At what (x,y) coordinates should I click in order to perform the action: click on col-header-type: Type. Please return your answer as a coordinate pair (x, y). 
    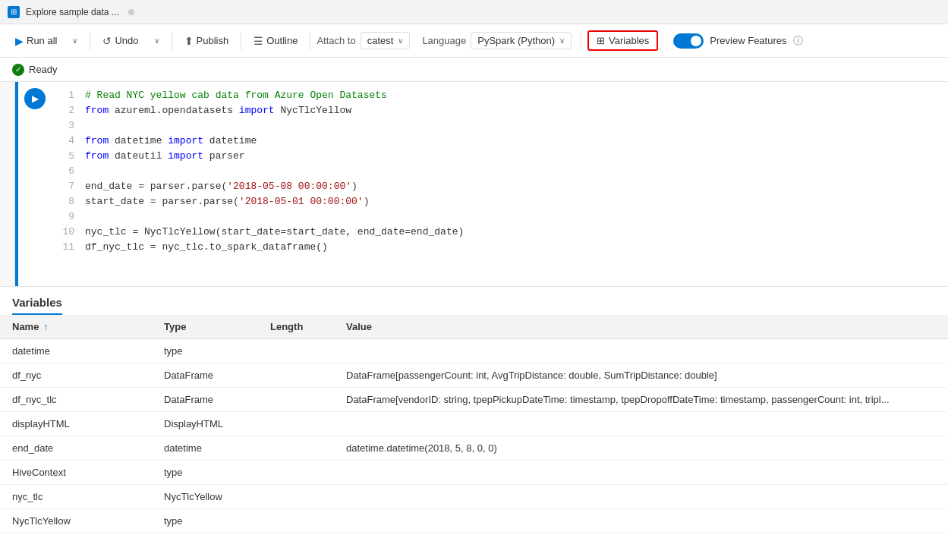
    Looking at the image, I should click on (205, 327).